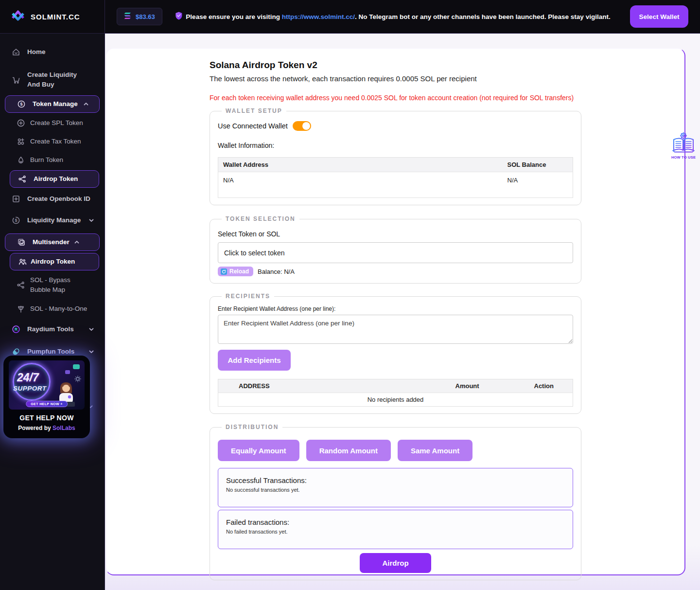  Describe the element at coordinates (349, 450) in the screenshot. I see `random-amount-button: Random Amount` at that location.